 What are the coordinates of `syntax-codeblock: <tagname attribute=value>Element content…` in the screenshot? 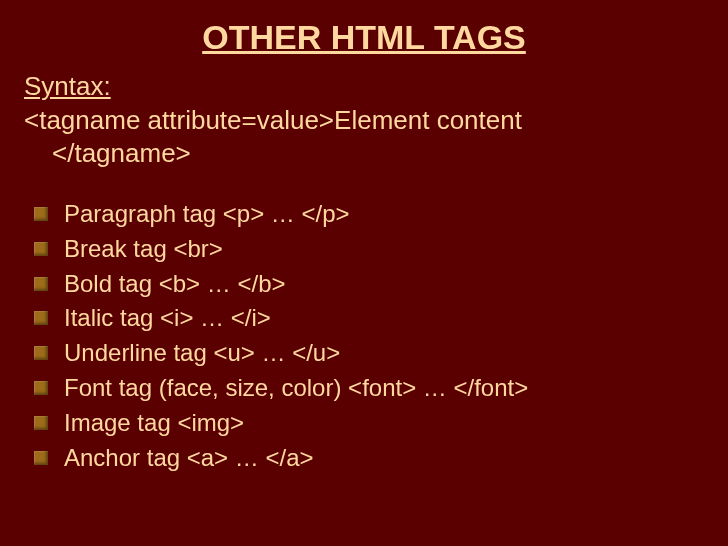 It's located at (364, 136).